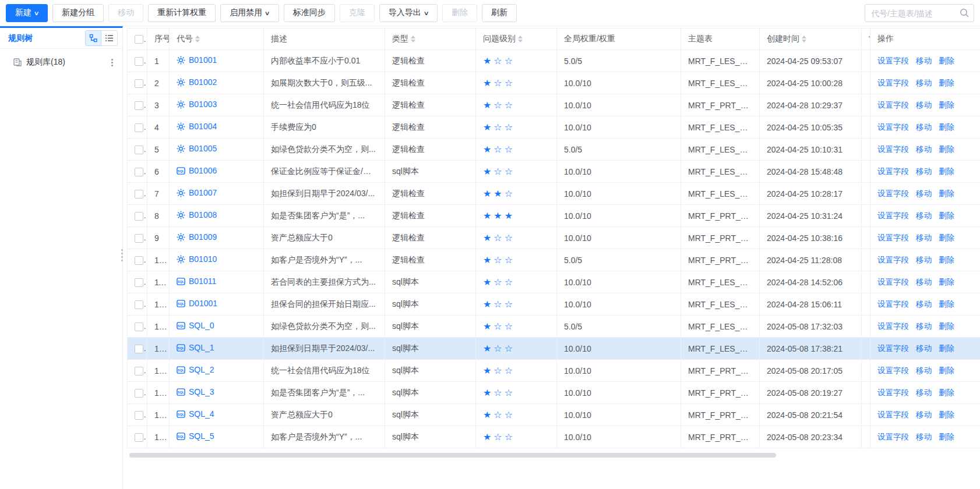  I want to click on toolbar-button-5: 标准同步, so click(309, 13).